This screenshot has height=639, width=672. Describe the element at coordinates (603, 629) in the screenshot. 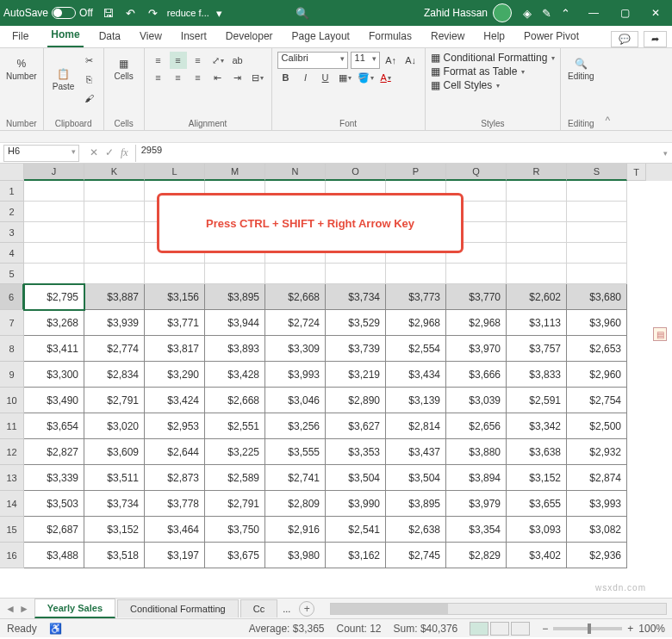

I see `zoom-control: − + 100%` at that location.